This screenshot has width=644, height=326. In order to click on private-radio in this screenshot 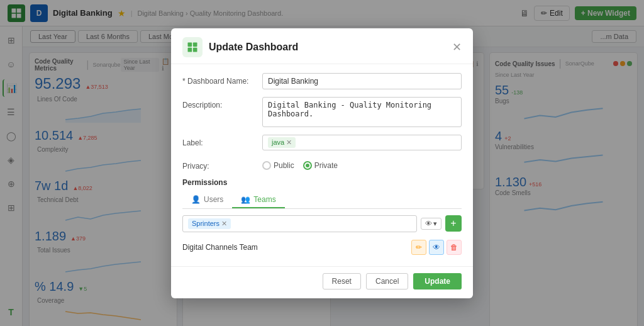, I will do `click(308, 166)`.